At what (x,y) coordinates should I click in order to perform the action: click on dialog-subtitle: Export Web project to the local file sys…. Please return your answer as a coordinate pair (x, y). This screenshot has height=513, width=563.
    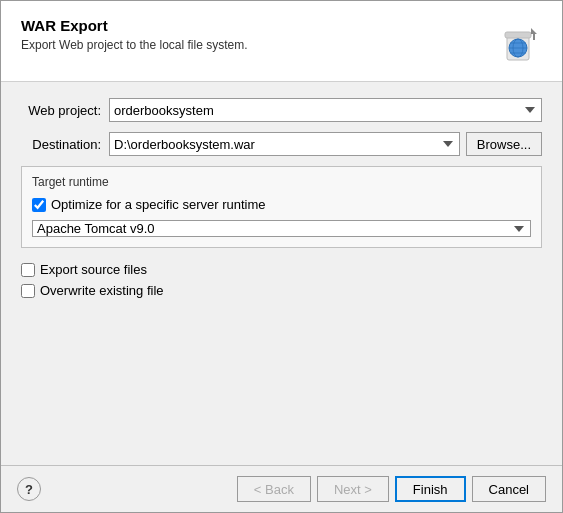
    Looking at the image, I should click on (134, 45).